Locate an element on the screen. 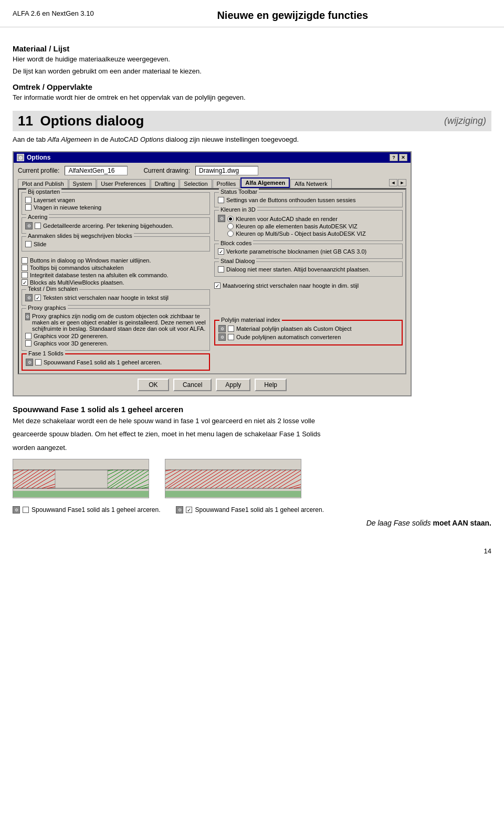  label-teksten: Teksten strict verschalen naar hoogte in… is located at coordinates (106, 298).